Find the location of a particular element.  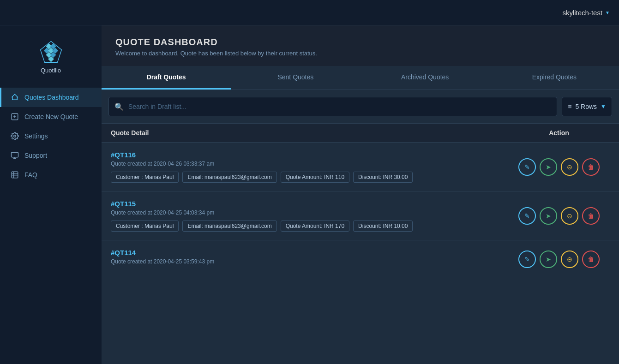

tab-sent-quotes: Sent Quotes is located at coordinates (295, 78).